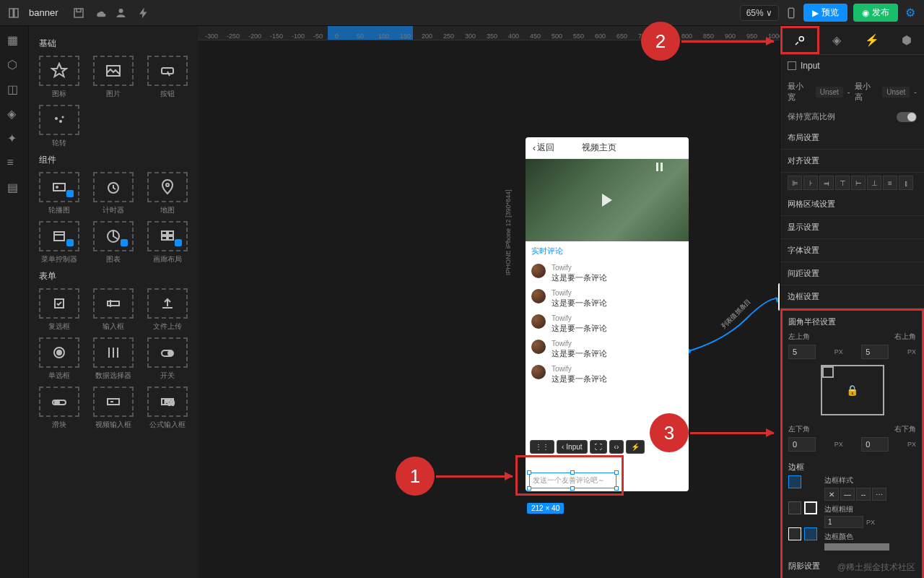  I want to click on comp-timer: 计时器, so click(113, 194).